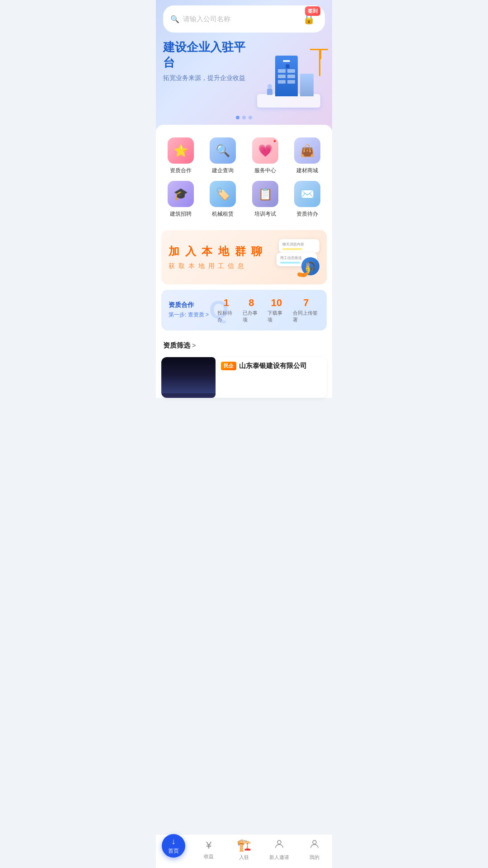  What do you see at coordinates (181, 151) in the screenshot?
I see `icon-box-qualification: ⭐` at bounding box center [181, 151].